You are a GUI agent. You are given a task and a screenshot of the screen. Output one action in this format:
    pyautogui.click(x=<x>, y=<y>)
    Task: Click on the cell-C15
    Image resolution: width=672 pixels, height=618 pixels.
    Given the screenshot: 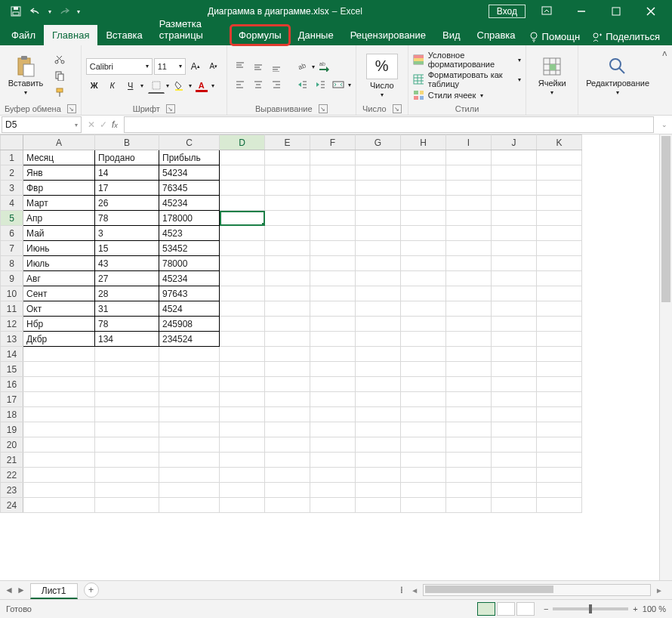 What is the action you would take?
    pyautogui.click(x=190, y=369)
    